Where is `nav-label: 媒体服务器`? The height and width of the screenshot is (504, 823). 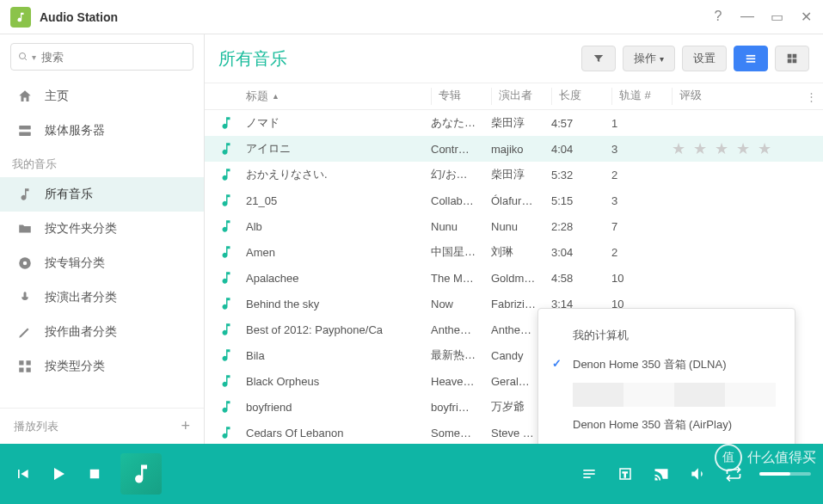 nav-label: 媒体服务器 is located at coordinates (75, 131).